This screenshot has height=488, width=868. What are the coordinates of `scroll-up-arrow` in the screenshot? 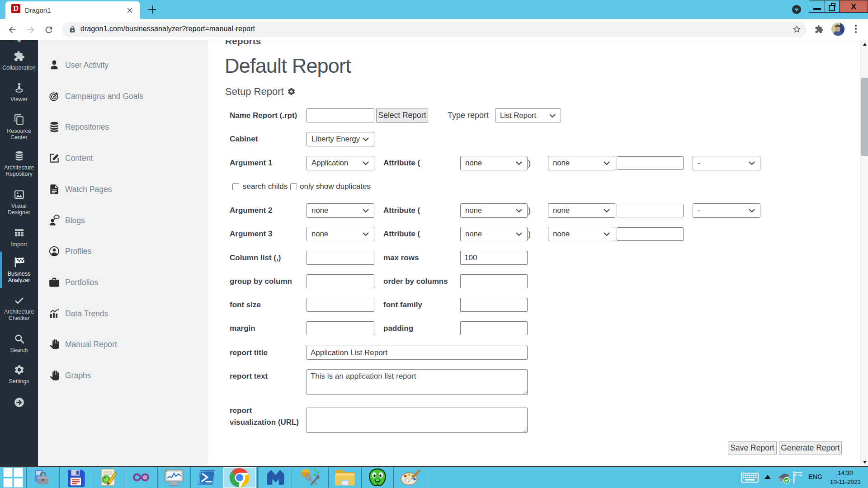 It's located at (864, 44).